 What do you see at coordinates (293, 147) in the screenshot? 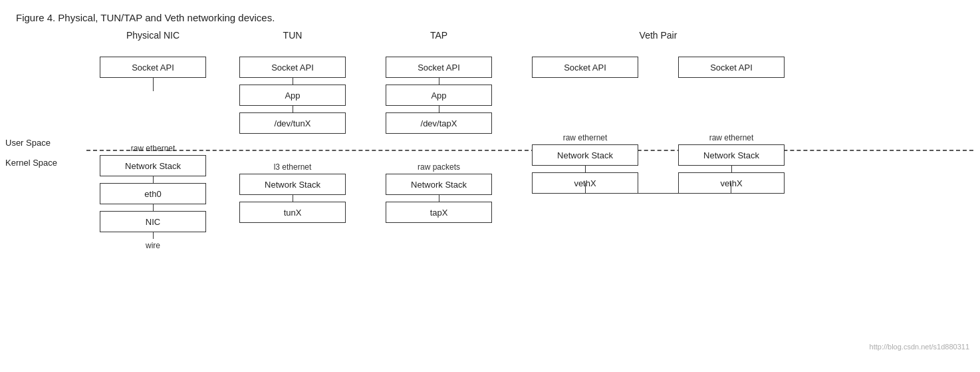
I see `tun-spacer` at bounding box center [293, 147].